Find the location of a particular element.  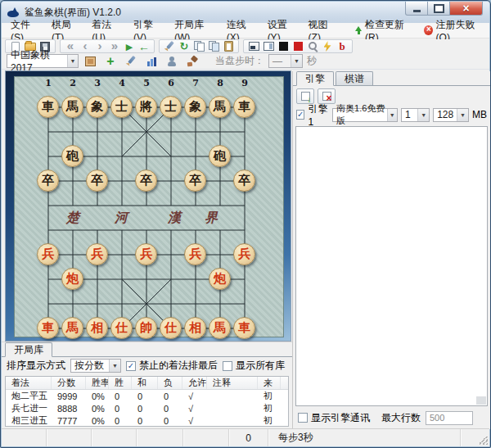

piece-black-4-1: 士 is located at coordinates (121, 106).